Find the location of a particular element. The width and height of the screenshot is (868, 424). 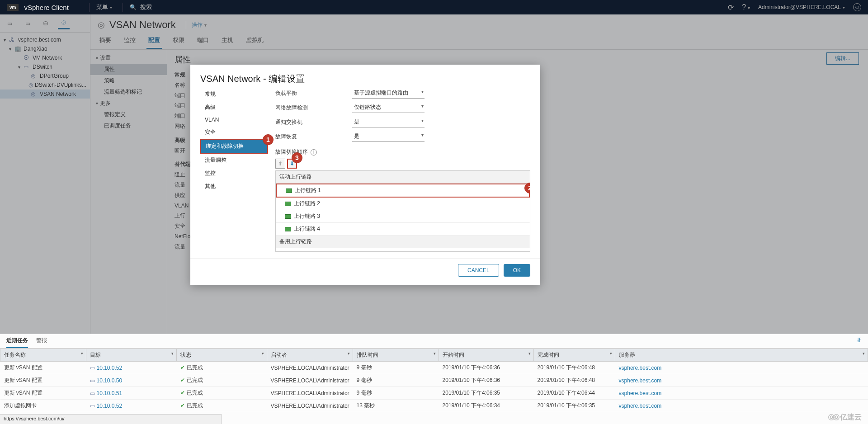

info-icon: i is located at coordinates (314, 152).